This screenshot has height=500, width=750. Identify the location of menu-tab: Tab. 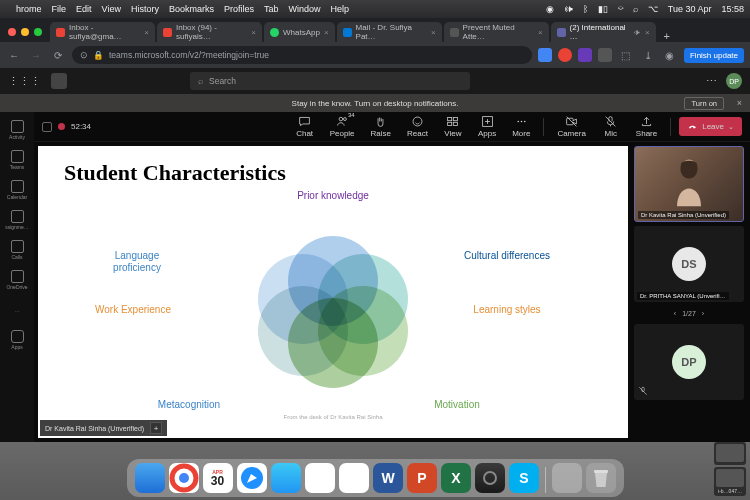
(272, 9).